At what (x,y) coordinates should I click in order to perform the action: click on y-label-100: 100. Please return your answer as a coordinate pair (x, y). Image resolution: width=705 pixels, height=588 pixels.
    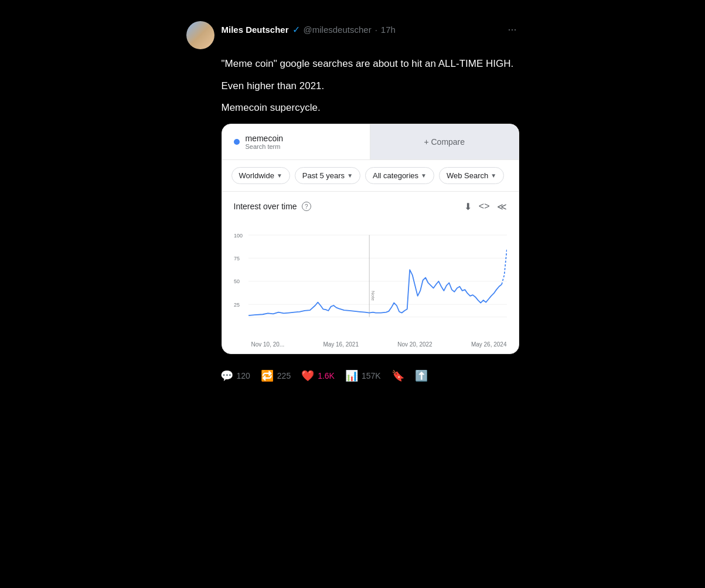
    Looking at the image, I should click on (238, 235).